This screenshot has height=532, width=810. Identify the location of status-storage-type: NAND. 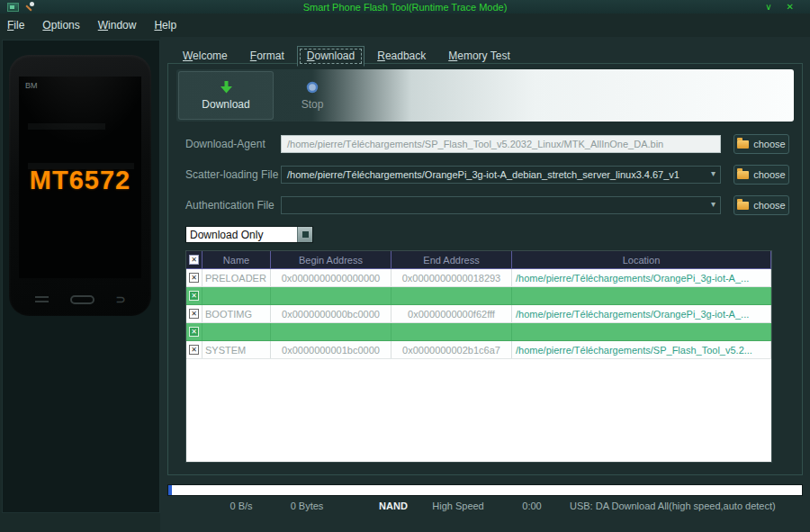
(393, 506).